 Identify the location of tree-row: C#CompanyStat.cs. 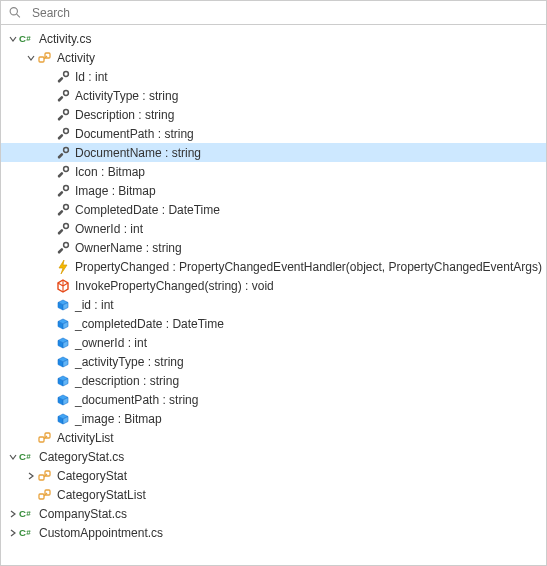
(274, 514).